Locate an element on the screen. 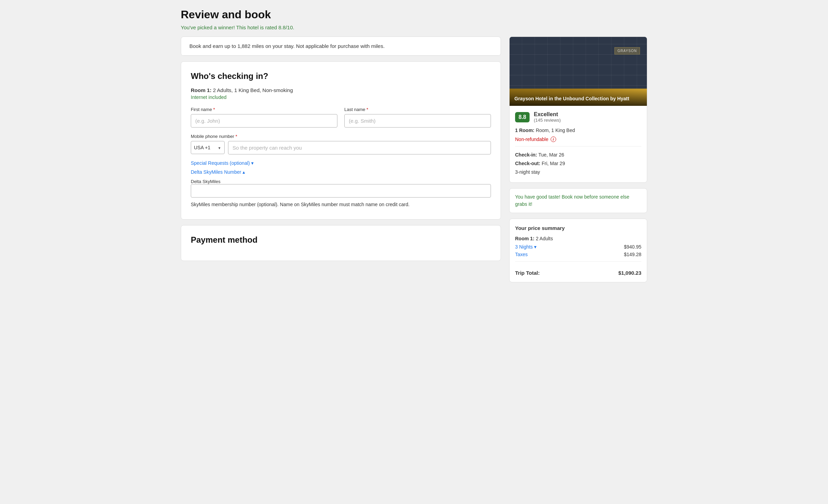 The width and height of the screenshot is (828, 504). country-select-wrapper: USA +1 CAN +1 GBR +44 AUS +61 is located at coordinates (208, 148).